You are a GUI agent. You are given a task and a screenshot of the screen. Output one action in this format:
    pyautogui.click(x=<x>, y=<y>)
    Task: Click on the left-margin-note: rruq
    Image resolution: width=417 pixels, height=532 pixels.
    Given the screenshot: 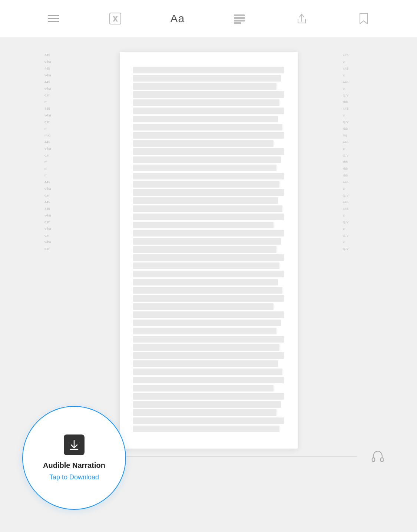 What is the action you would take?
    pyautogui.click(x=59, y=135)
    